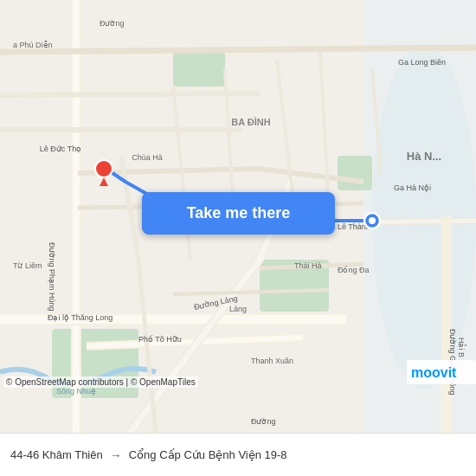  Describe the element at coordinates (441, 374) in the screenshot. I see `moovit-logo: moovit` at that location.